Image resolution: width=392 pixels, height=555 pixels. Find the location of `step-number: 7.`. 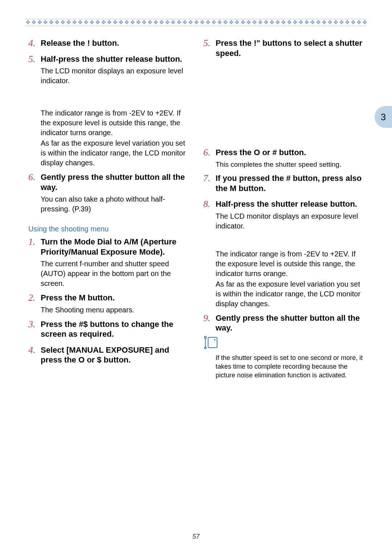

step-number: 7. is located at coordinates (208, 183).